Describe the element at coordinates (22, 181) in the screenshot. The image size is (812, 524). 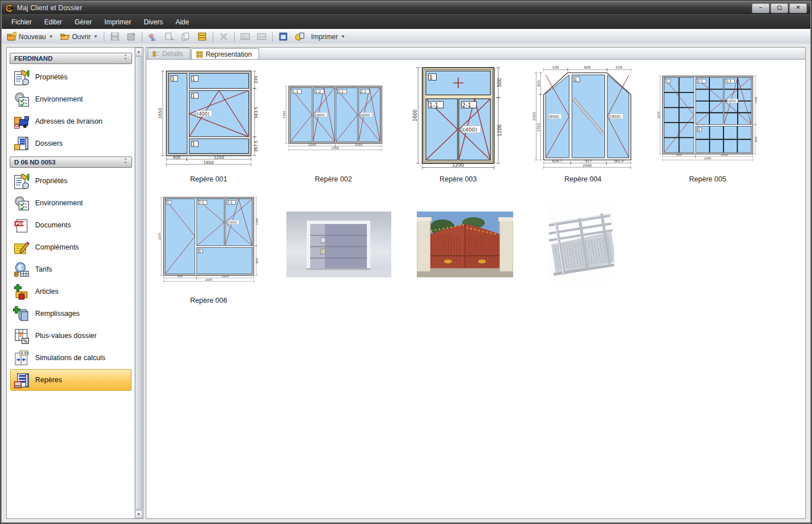
I see `properties-icon` at that location.